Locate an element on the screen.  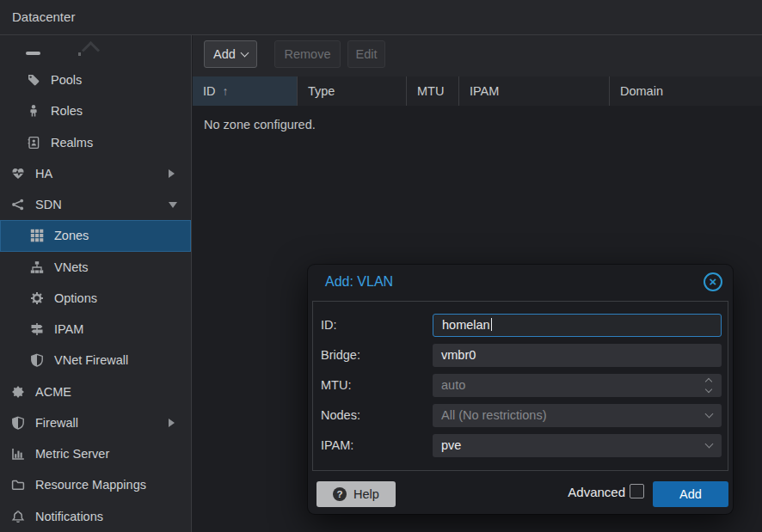
tags-icon is located at coordinates (34, 80).